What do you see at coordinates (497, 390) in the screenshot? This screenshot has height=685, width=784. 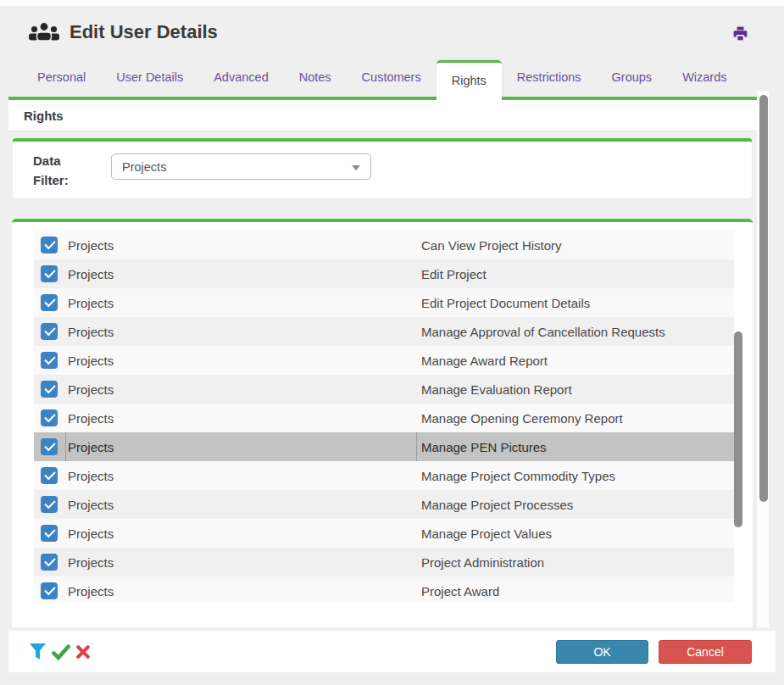 I see `row-right-label: Manage Evaluation Report` at bounding box center [497, 390].